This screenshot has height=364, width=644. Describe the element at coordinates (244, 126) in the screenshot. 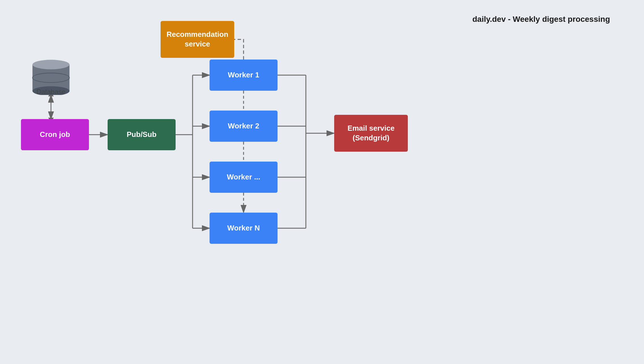

I see `worker2-node: Worker 2` at that location.